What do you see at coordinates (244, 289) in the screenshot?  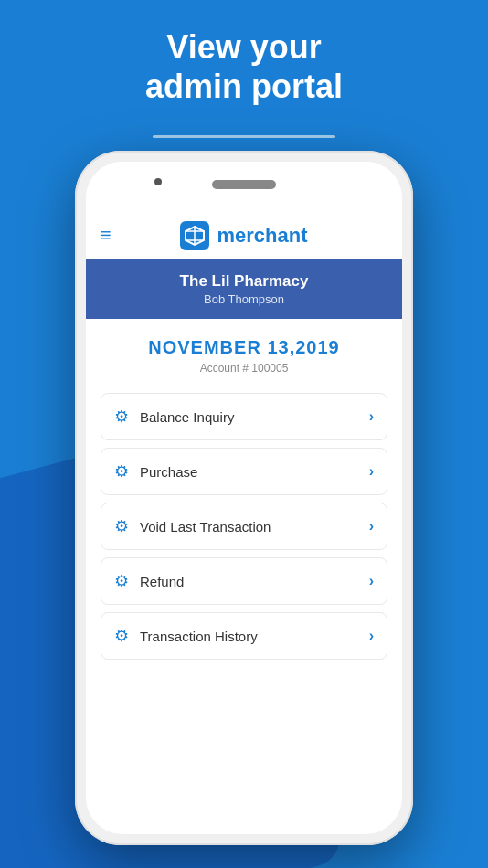 I see `account-banner: The Lil Pharmacy Bob Thompson` at bounding box center [244, 289].